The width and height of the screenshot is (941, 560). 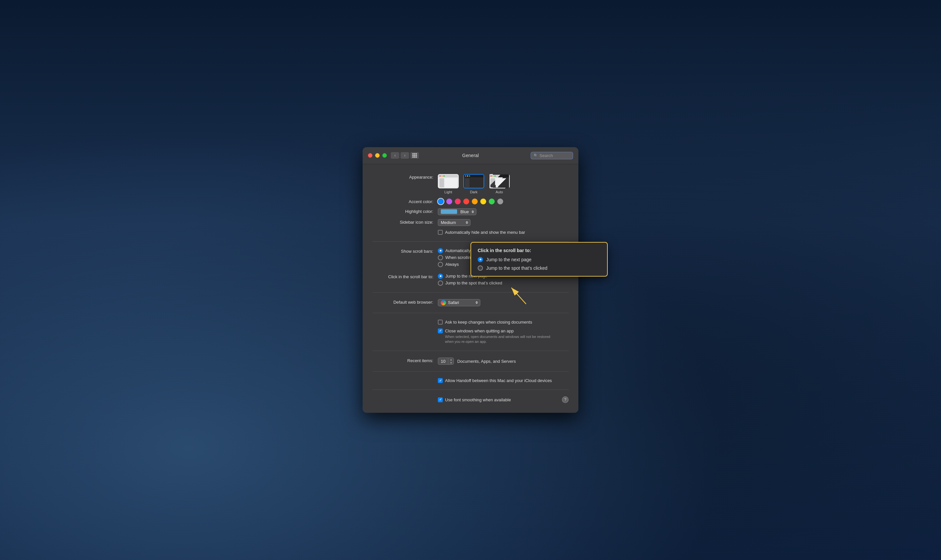 What do you see at coordinates (466, 202) in the screenshot?
I see `accent-red` at bounding box center [466, 202].